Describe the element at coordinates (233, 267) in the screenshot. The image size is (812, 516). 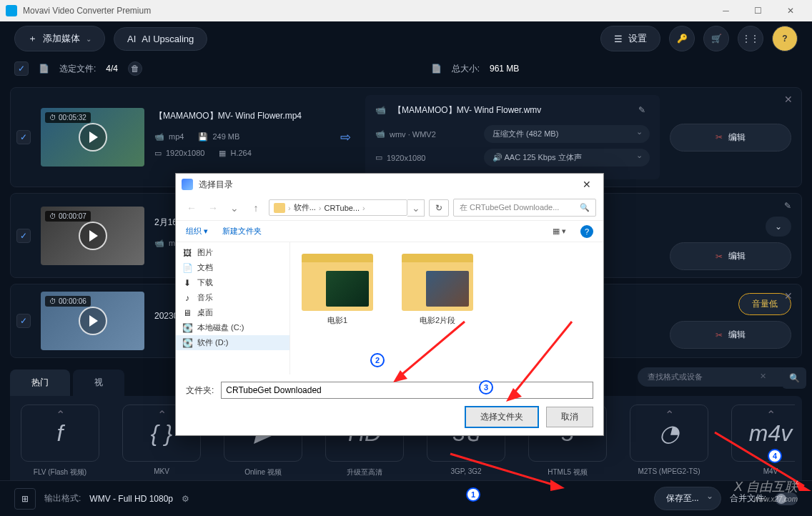
I see `tree-item: 📄文档` at that location.